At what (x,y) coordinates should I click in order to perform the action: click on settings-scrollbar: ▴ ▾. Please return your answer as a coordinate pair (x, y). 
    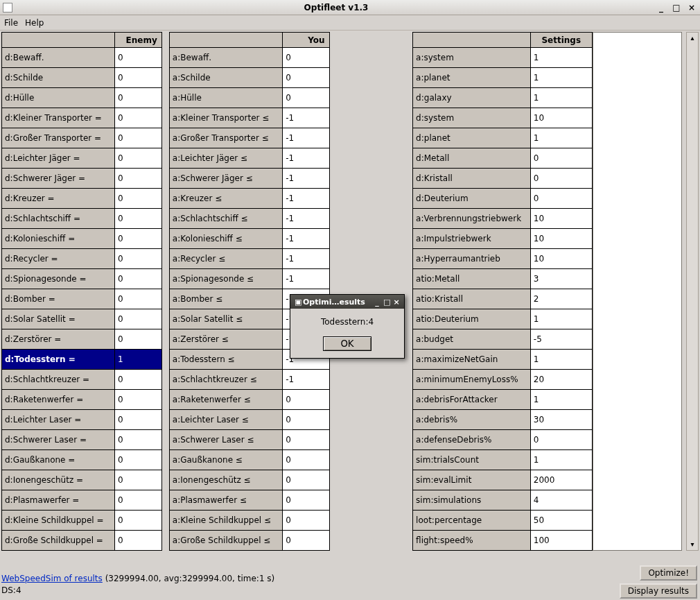
    Looking at the image, I should click on (692, 291).